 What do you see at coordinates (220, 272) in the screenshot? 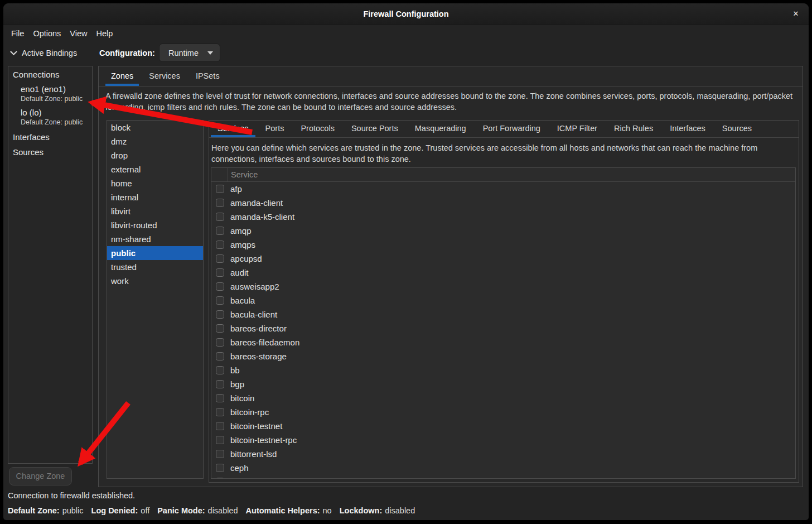
I see `checkbox-audit` at bounding box center [220, 272].